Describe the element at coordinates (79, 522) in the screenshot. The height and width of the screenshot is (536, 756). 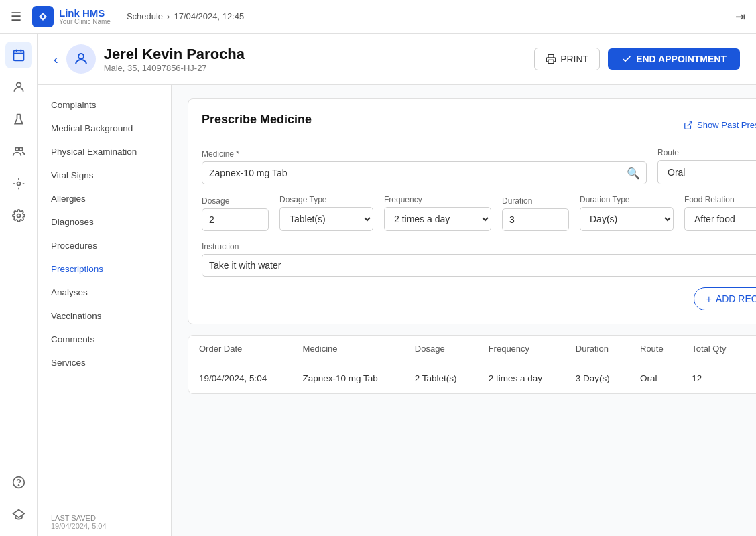
I see `last-saved: LAST SAVED 19/04/2024, 5:04` at that location.